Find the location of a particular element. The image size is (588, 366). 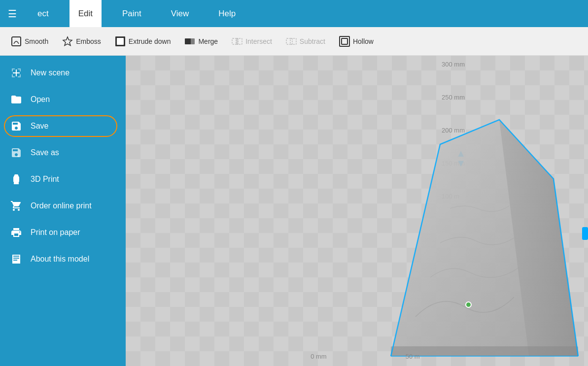

new-scene-label: New scene is located at coordinates (50, 73).